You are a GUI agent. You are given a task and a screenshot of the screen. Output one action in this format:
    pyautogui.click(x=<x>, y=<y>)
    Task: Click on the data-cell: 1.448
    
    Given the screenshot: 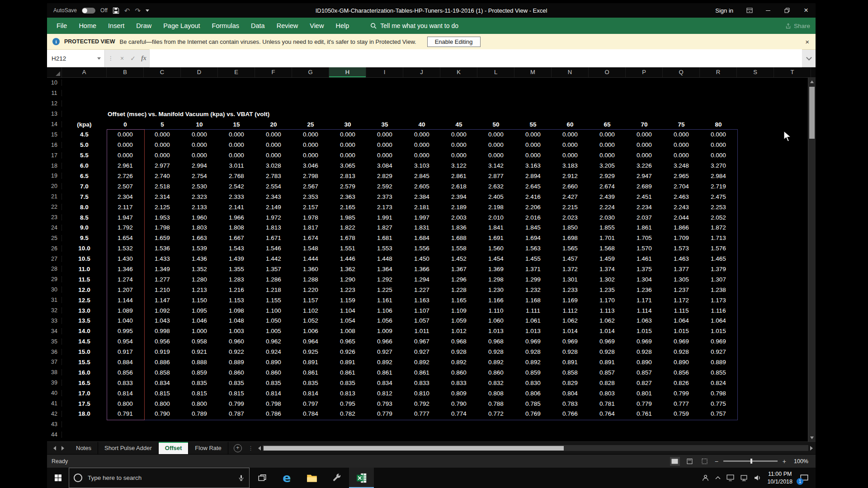 What is the action you would take?
    pyautogui.click(x=385, y=258)
    